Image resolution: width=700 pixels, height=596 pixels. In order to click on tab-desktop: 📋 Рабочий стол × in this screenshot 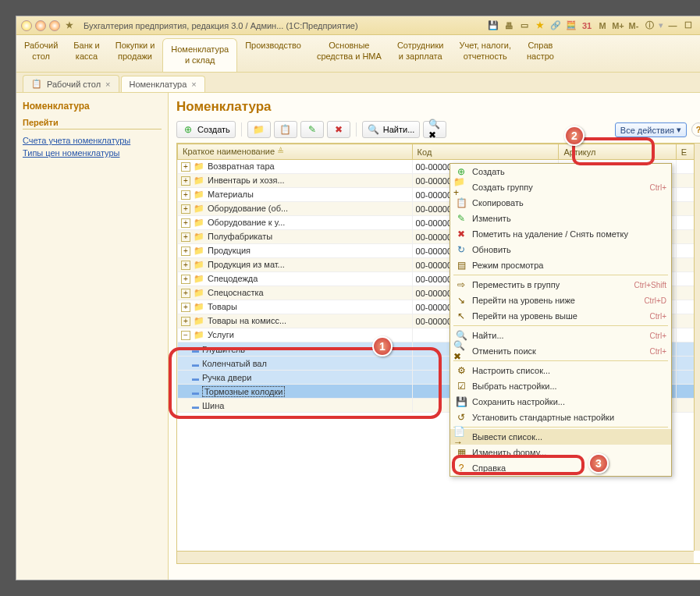, I will do `click(71, 83)`.